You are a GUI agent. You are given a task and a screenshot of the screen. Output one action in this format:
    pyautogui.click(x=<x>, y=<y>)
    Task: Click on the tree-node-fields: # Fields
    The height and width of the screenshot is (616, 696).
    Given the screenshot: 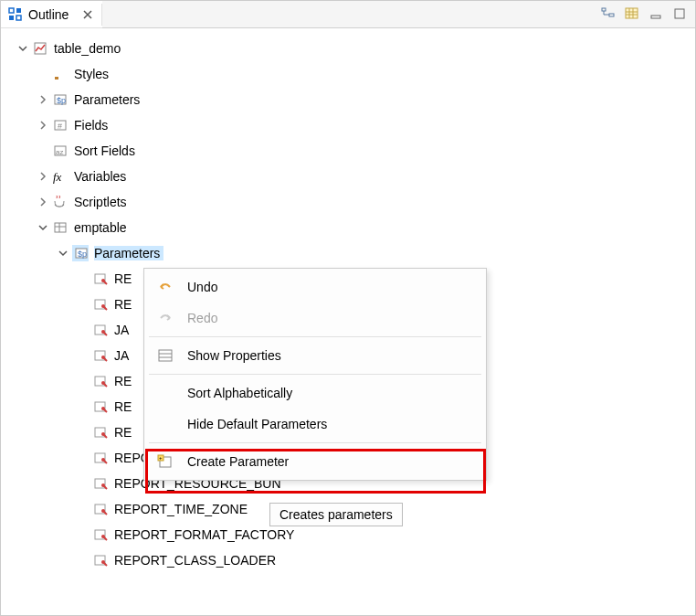 What is the action you would take?
    pyautogui.click(x=348, y=125)
    